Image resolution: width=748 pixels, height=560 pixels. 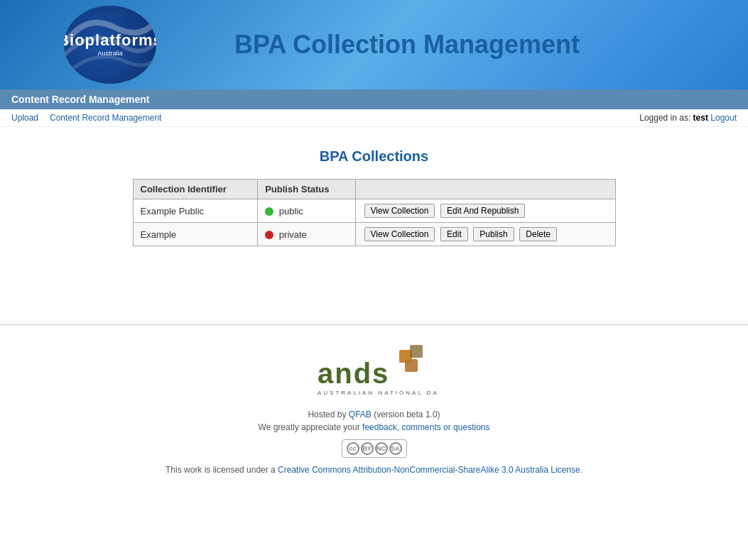 What do you see at coordinates (374, 190) in the screenshot?
I see `table-head: Collection Identifier Publish Status` at bounding box center [374, 190].